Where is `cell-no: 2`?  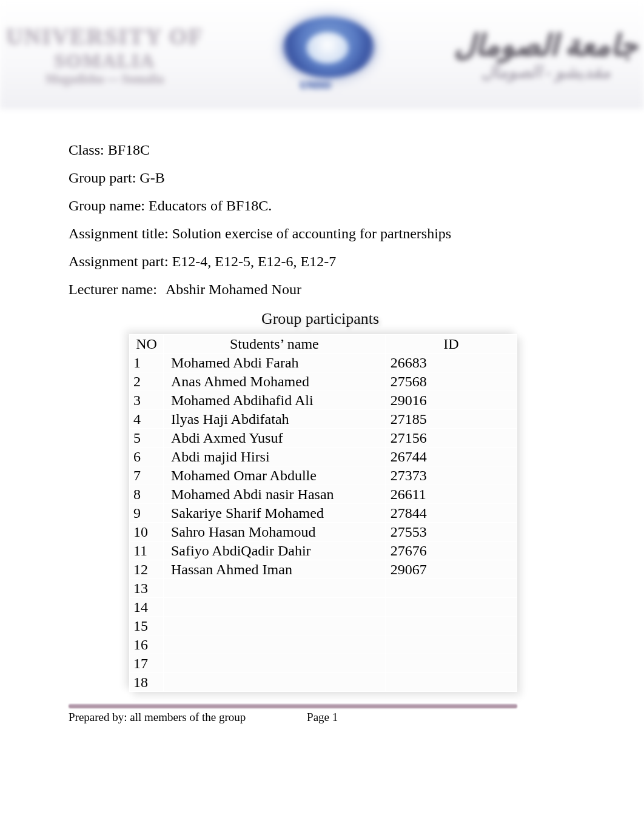
cell-no: 2 is located at coordinates (147, 382).